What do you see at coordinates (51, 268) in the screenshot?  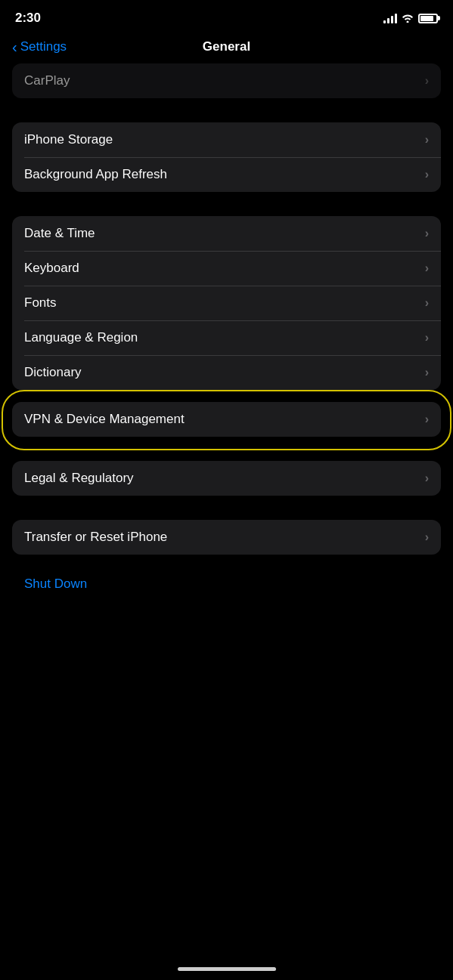 I see `keyboard-label: Keyboard` at bounding box center [51, 268].